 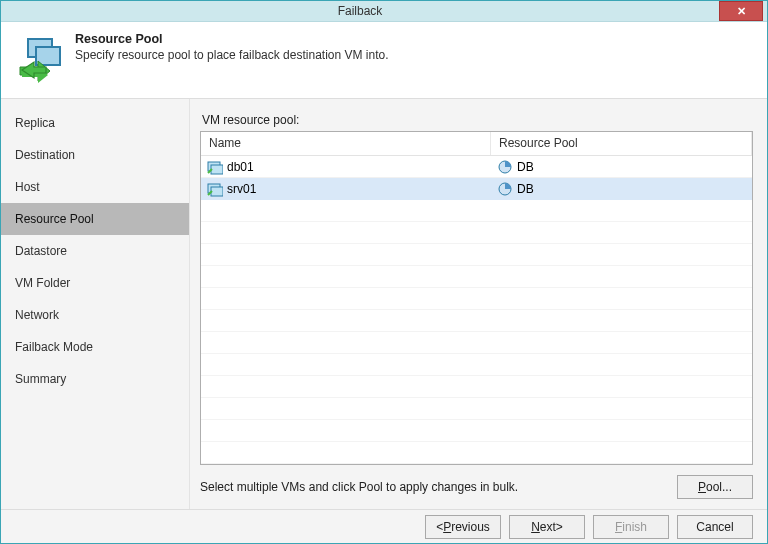 What do you see at coordinates (42, 283) in the screenshot?
I see `sidebar-item-label: VM Folder` at bounding box center [42, 283].